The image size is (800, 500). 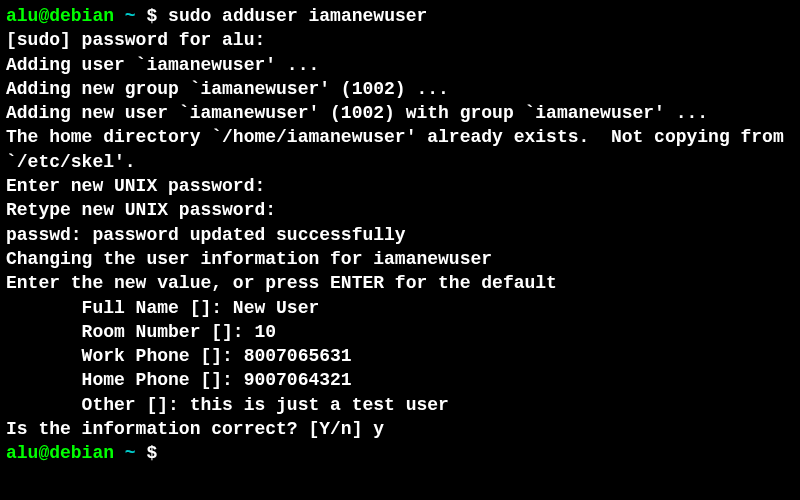 What do you see at coordinates (400, 113) in the screenshot?
I see `output-adding-user-group: Adding new user `iamanewuser' (1002) wit…` at bounding box center [400, 113].